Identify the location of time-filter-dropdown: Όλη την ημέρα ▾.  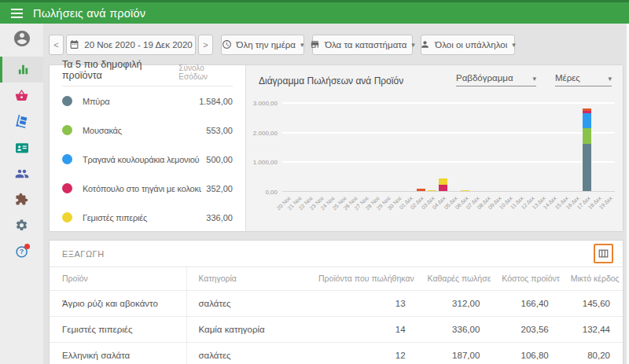
(263, 45).